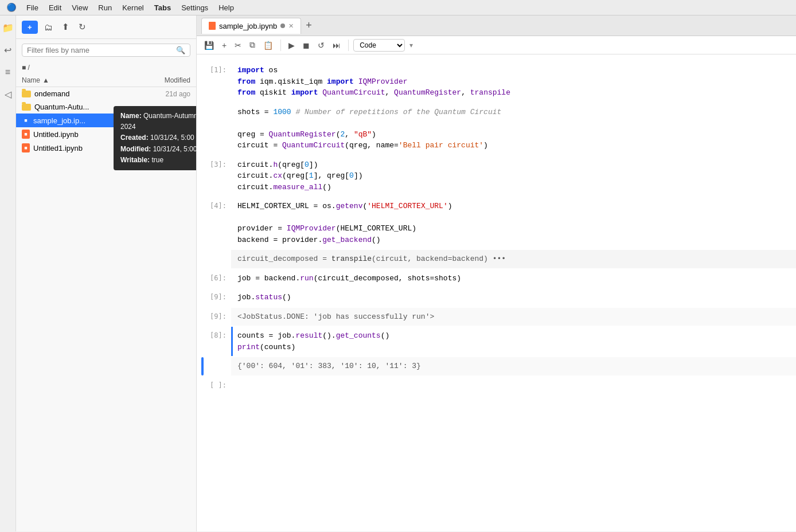 The height and width of the screenshot is (532, 796). What do you see at coordinates (214, 366) in the screenshot?
I see `cell-prompt-8out` at bounding box center [214, 366].